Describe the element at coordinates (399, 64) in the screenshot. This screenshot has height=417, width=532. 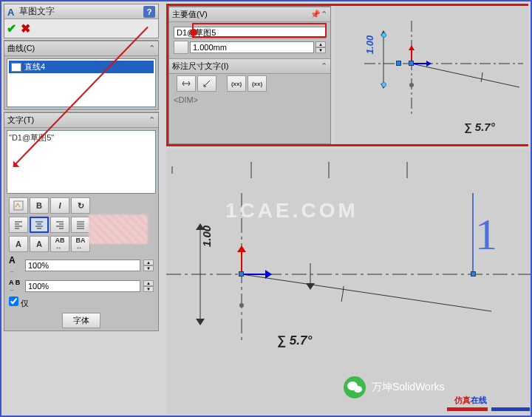
I see `point-handle` at that location.